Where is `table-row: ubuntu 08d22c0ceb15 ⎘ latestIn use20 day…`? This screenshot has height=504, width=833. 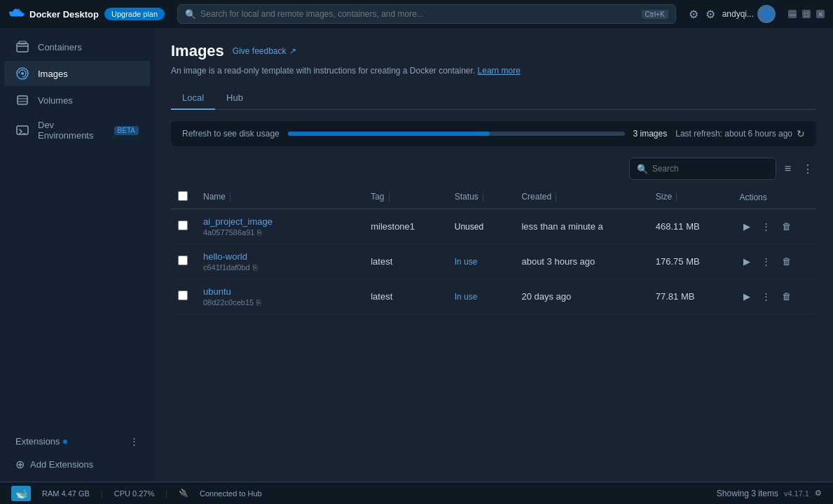
table-row: ubuntu 08d22c0ceb15 ⎘ latestIn use20 day… is located at coordinates (493, 297).